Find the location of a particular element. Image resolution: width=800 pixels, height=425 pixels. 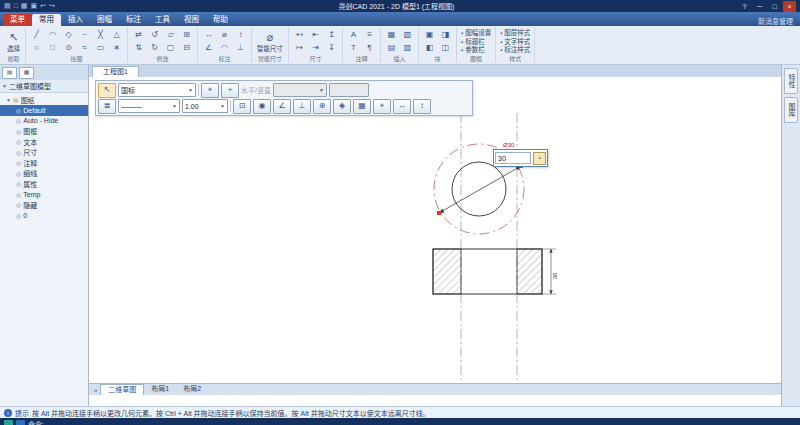

undo-icon: ↩ is located at coordinates (43, 6).